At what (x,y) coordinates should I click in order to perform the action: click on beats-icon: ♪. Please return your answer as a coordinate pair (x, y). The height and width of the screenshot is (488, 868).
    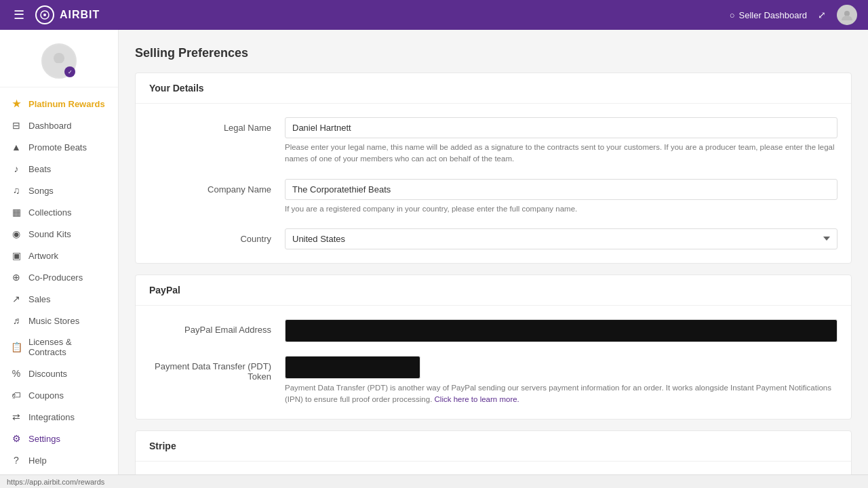
    Looking at the image, I should click on (16, 169).